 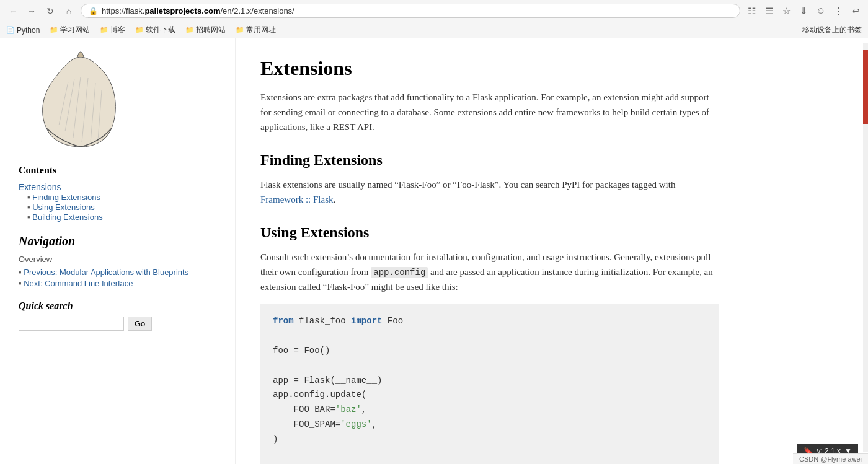 What do you see at coordinates (297, 199) in the screenshot?
I see `framework-flask-link: Framework :: Flask` at bounding box center [297, 199].